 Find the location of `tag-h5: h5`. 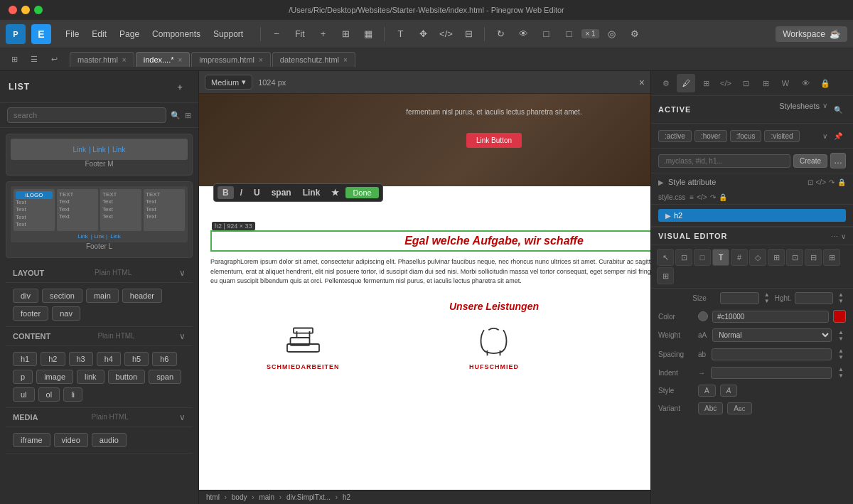

tag-h5: h5 is located at coordinates (136, 359).